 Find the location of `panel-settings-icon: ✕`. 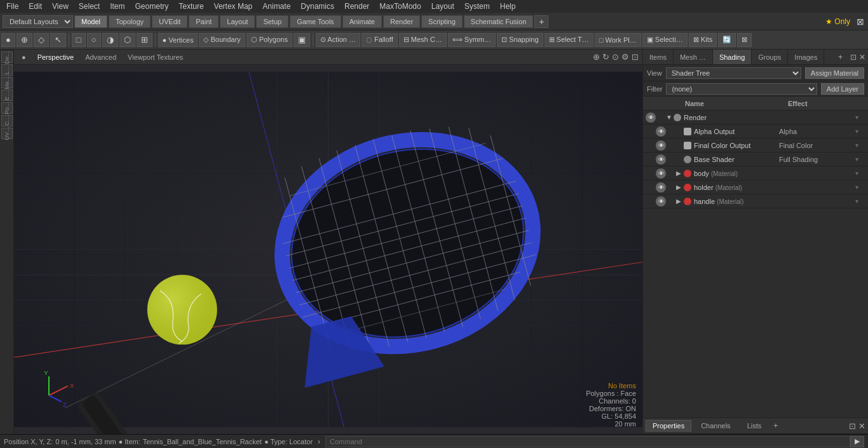

panel-settings-icon: ✕ is located at coordinates (862, 57).